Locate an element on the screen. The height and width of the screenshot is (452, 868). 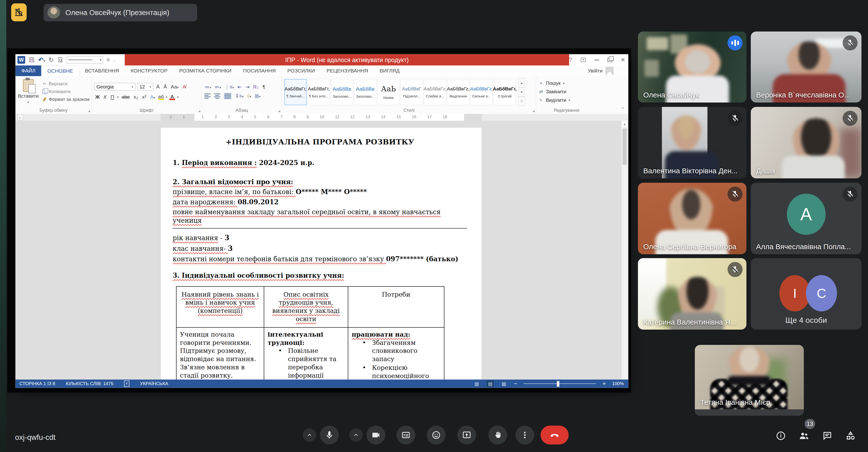
align-left-button is located at coordinates (208, 96).